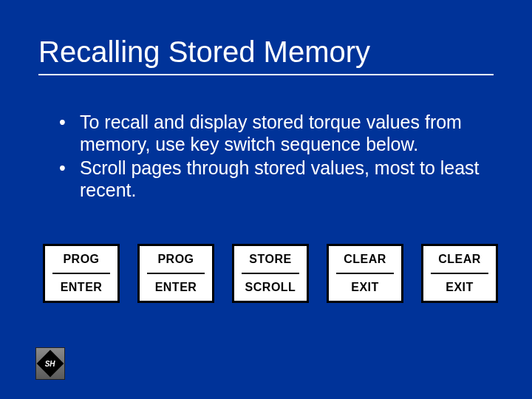 The height and width of the screenshot is (399, 532). Describe the element at coordinates (204, 52) in the screenshot. I see `slide-title: Recalling Stored Memory` at that location.